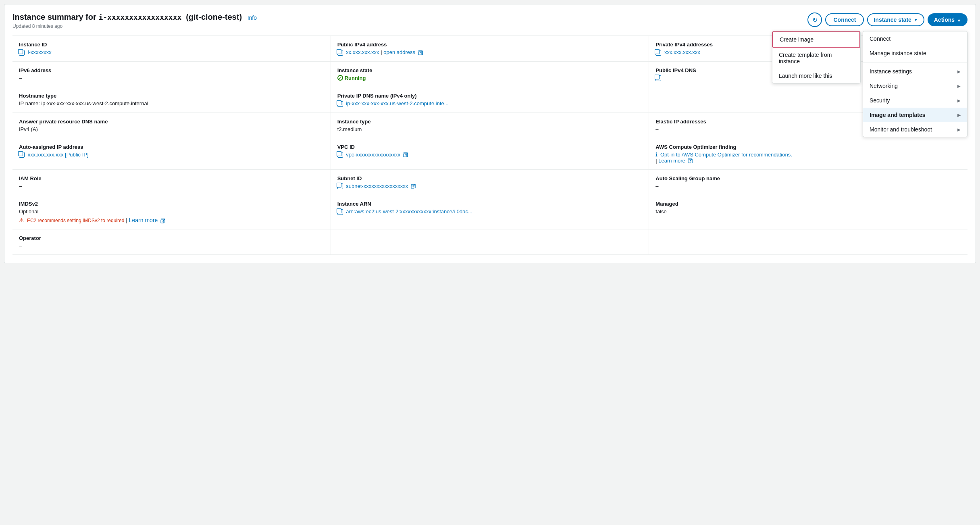 This screenshot has width=980, height=525. I want to click on label-ipv6: IPv6 address, so click(172, 70).